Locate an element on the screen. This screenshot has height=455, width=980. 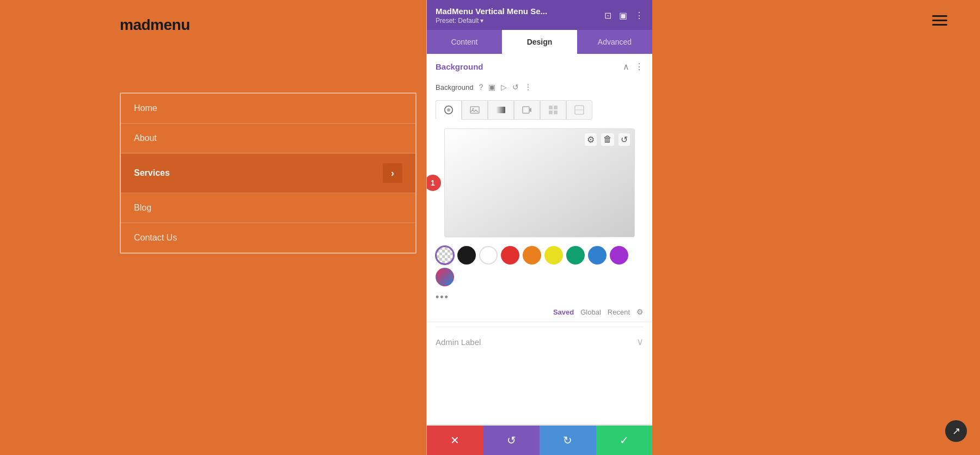
badge-number-1: 1 is located at coordinates (434, 183).